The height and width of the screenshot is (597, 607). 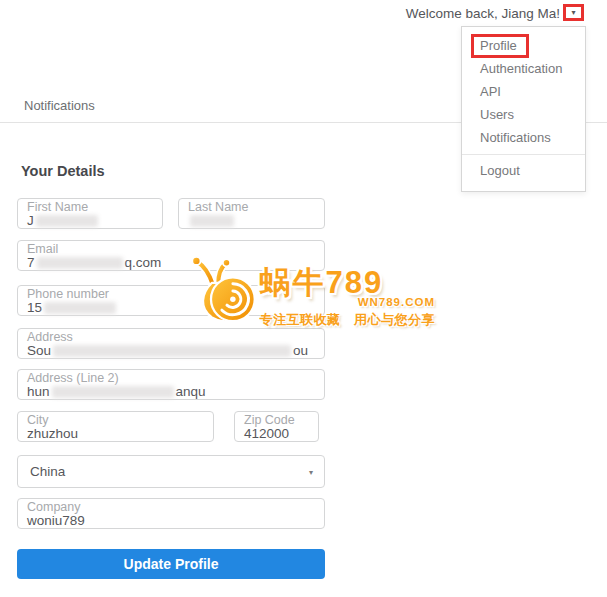 I want to click on welcome-message: Welcome back, Jiang Ma!, so click(x=483, y=14).